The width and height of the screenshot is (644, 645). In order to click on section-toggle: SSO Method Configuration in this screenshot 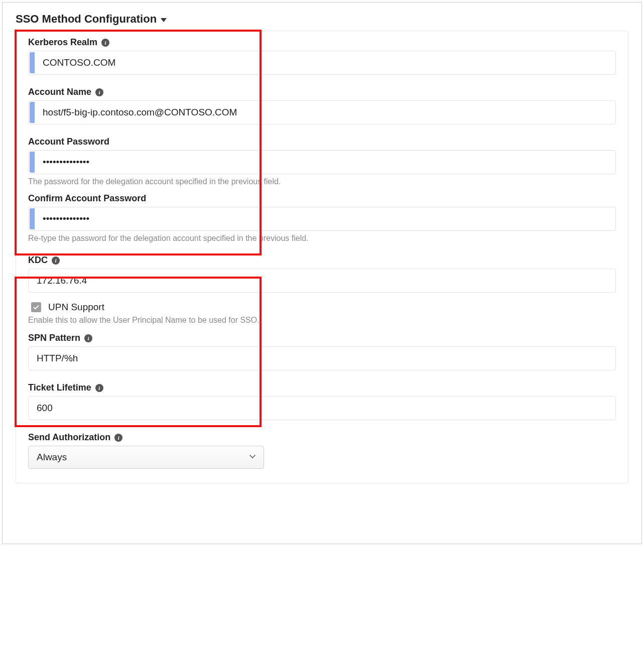, I will do `click(322, 19)`.